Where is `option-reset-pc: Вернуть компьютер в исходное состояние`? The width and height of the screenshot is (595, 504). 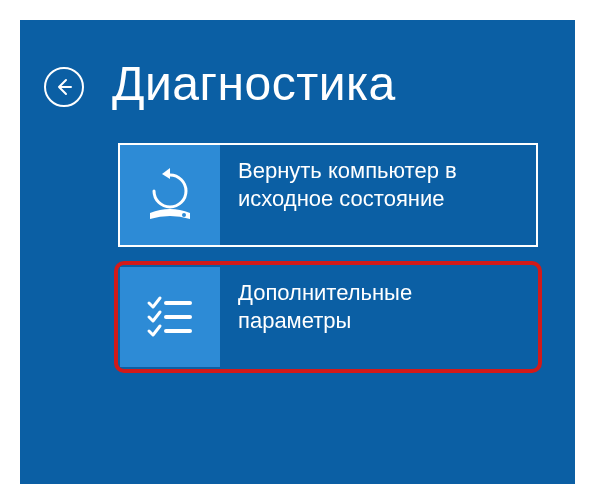
option-reset-pc: Вернуть компьютер в исходное состояние is located at coordinates (328, 195).